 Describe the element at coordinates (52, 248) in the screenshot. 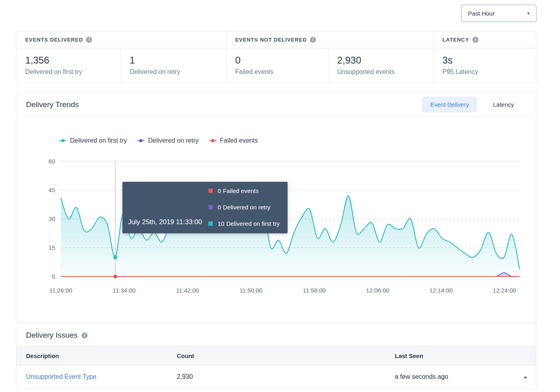

I see `svg-text: 15` at that location.